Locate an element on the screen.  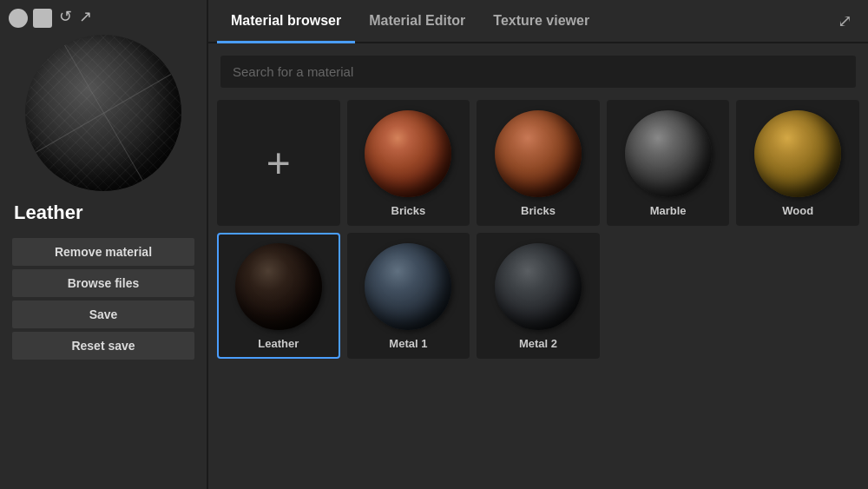
tab-texture-viewer: Texture viewer is located at coordinates (542, 23).